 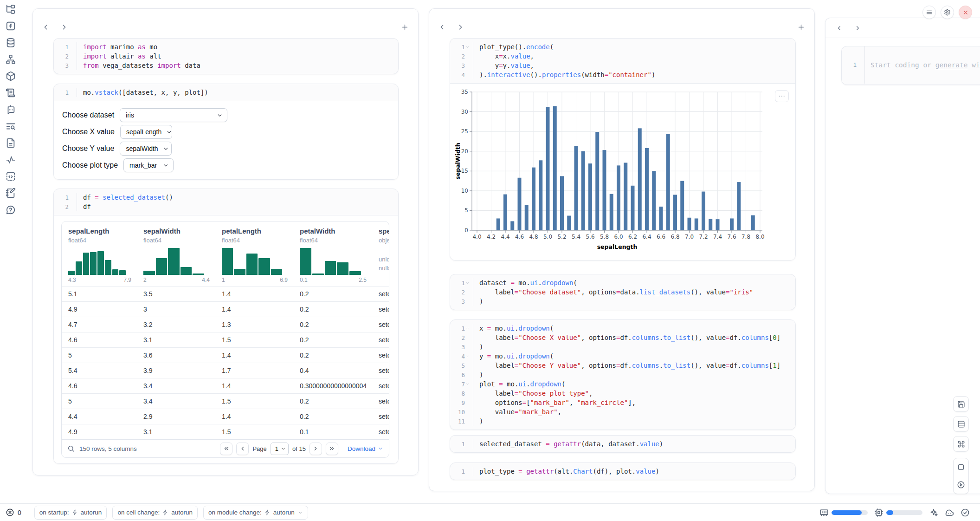 I want to click on cloud-icon, so click(x=949, y=513).